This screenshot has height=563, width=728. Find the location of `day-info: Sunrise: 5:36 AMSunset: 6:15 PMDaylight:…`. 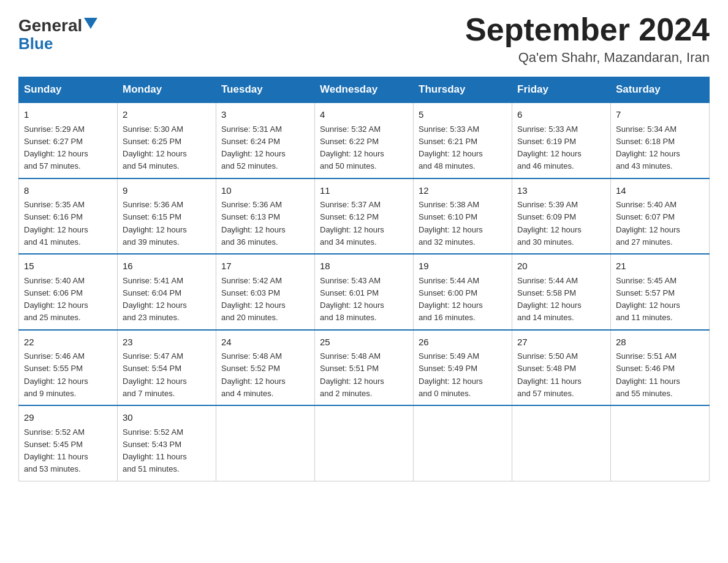

day-info: Sunrise: 5:36 AMSunset: 6:15 PMDaylight:… is located at coordinates (154, 223).